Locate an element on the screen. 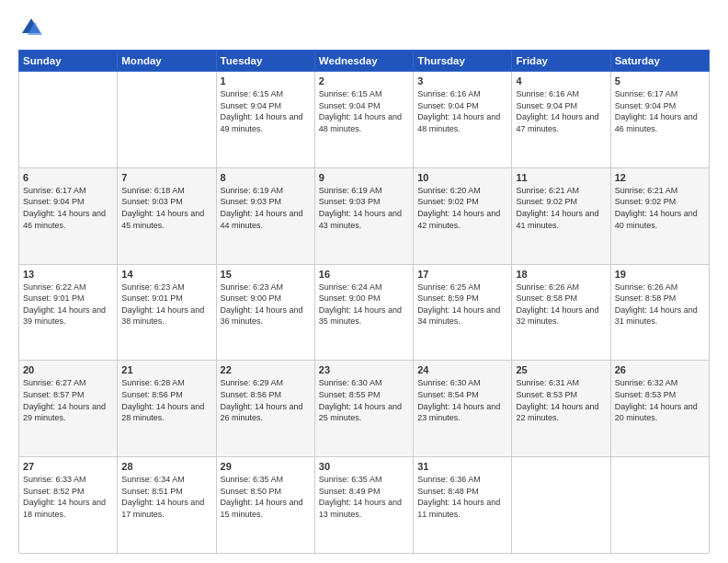 The image size is (728, 563). day-number: 18 is located at coordinates (561, 274).